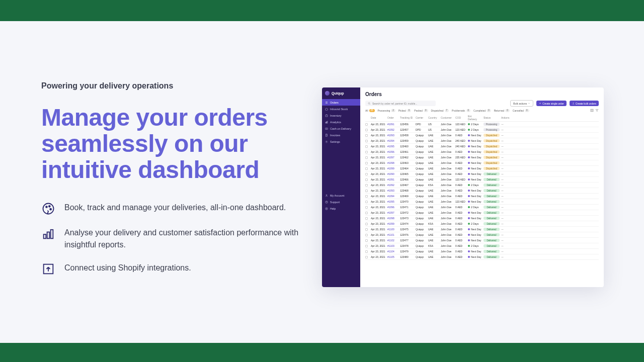 The height and width of the screenshot is (362, 644). What do you see at coordinates (482, 207) in the screenshot?
I see `table-row: Apr 23, 2021#1096123471QuiqupUAEJohn Doe…` at bounding box center [482, 207].